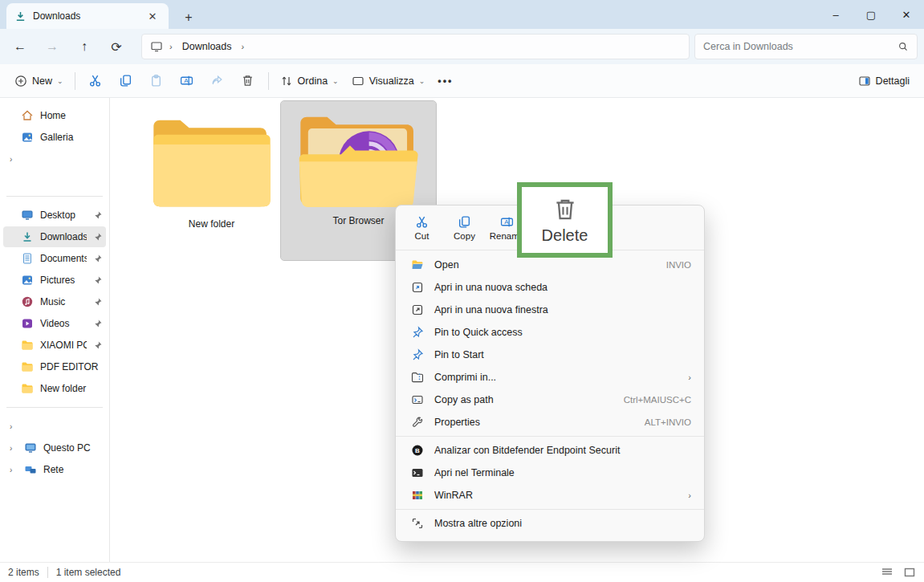 The height and width of the screenshot is (582, 924). Describe the element at coordinates (187, 81) in the screenshot. I see `rename-button: A` at that location.